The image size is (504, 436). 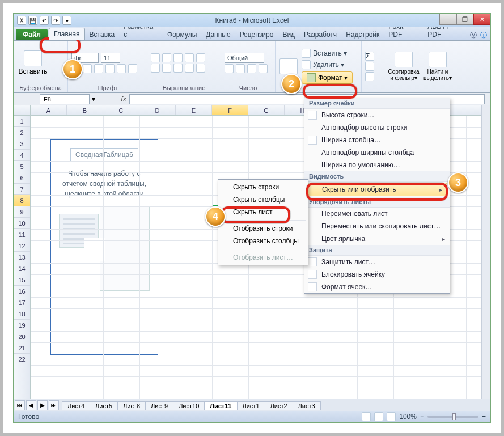 What do you see at coordinates (327, 65) in the screenshot?
I see `cells-delete: Удалить ▾` at bounding box center [327, 65].